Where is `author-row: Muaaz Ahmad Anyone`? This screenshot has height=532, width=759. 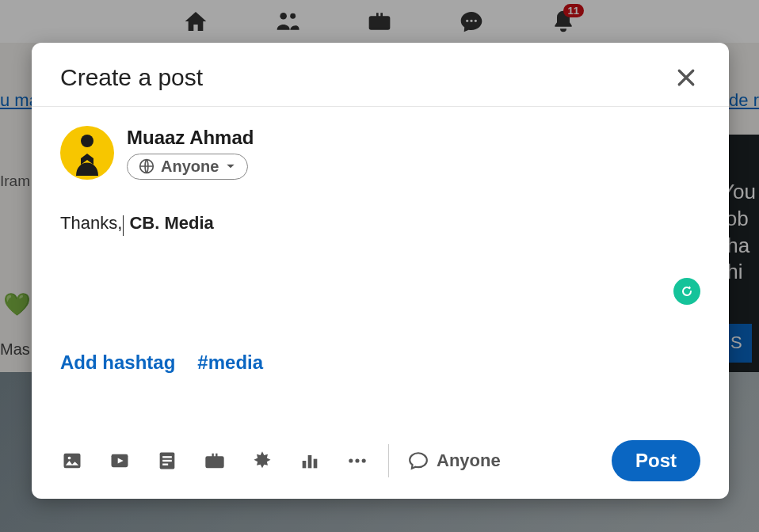
author-row: Muaaz Ahmad Anyone is located at coordinates (380, 153).